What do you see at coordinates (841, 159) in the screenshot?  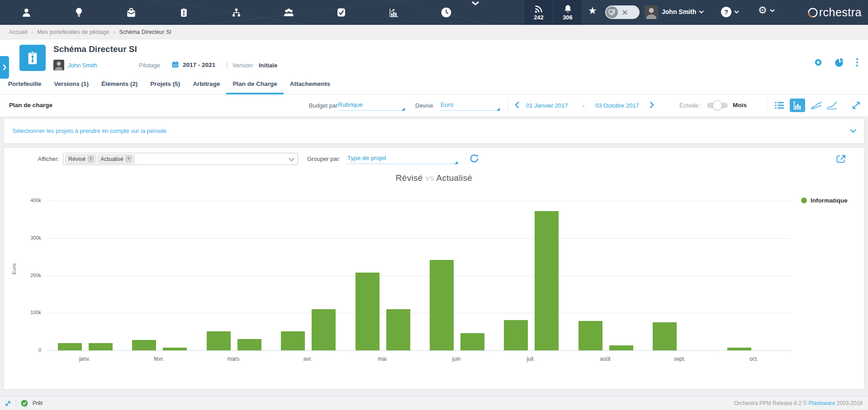 I see `export-button` at bounding box center [841, 159].